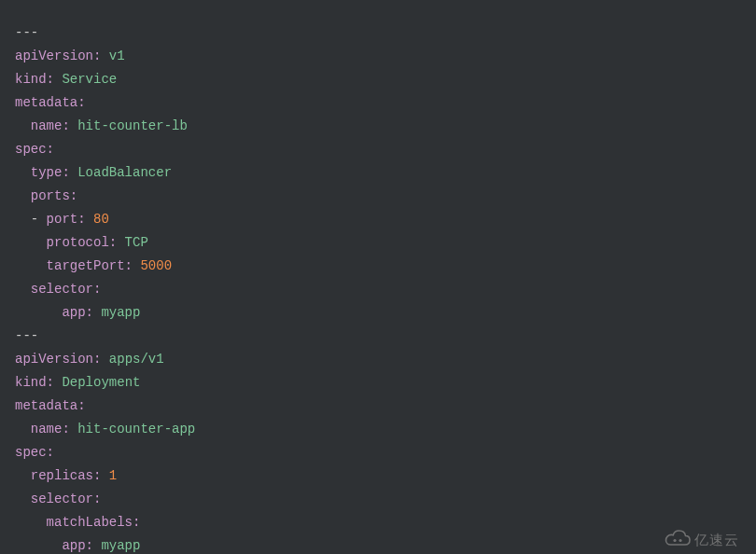  Describe the element at coordinates (86, 79) in the screenshot. I see `code-token: Service` at that location.